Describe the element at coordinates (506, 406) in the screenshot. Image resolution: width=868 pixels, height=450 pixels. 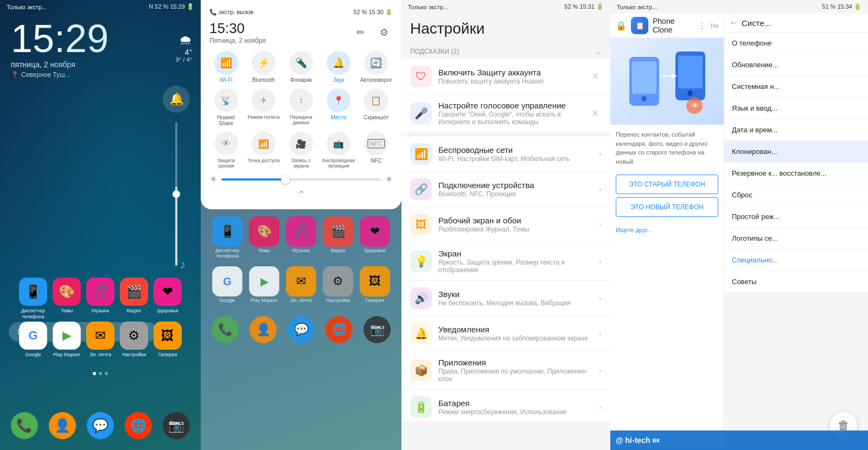
I see `s3-setting-battery: 🔋 Батарея Режим энергосбережения, Исполь…` at that location.